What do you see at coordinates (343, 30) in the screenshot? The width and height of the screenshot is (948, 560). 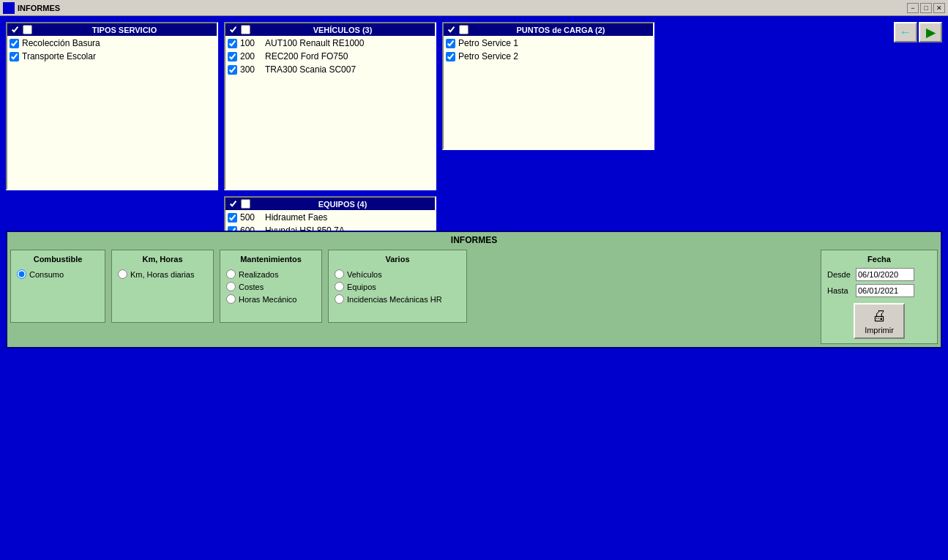 I see `vehiculos-title: VEHÍCULOS (3)` at bounding box center [343, 30].